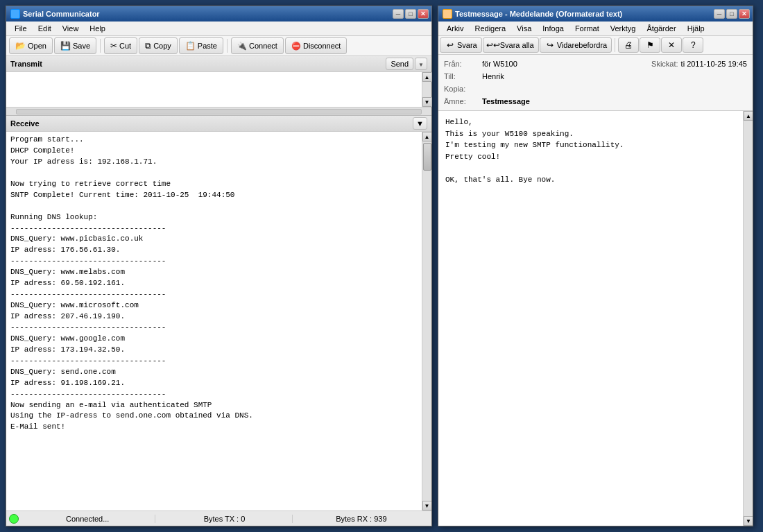 The image size is (763, 532). Describe the element at coordinates (650, 45) in the screenshot. I see `flag-icon: ⚑` at that location.